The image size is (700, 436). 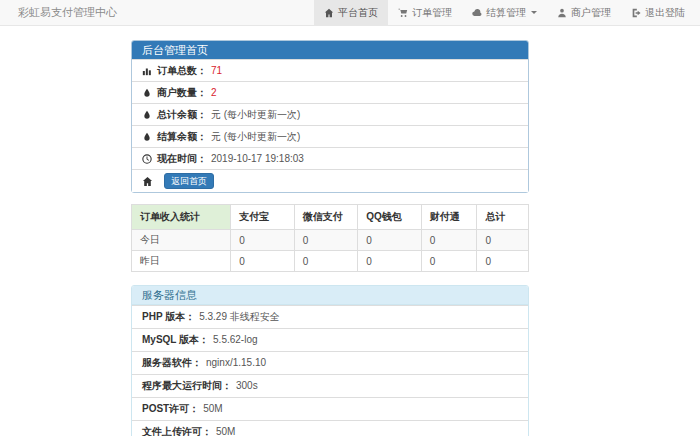 What do you see at coordinates (147, 71) in the screenshot?
I see `bar-chart-icon` at bounding box center [147, 71].